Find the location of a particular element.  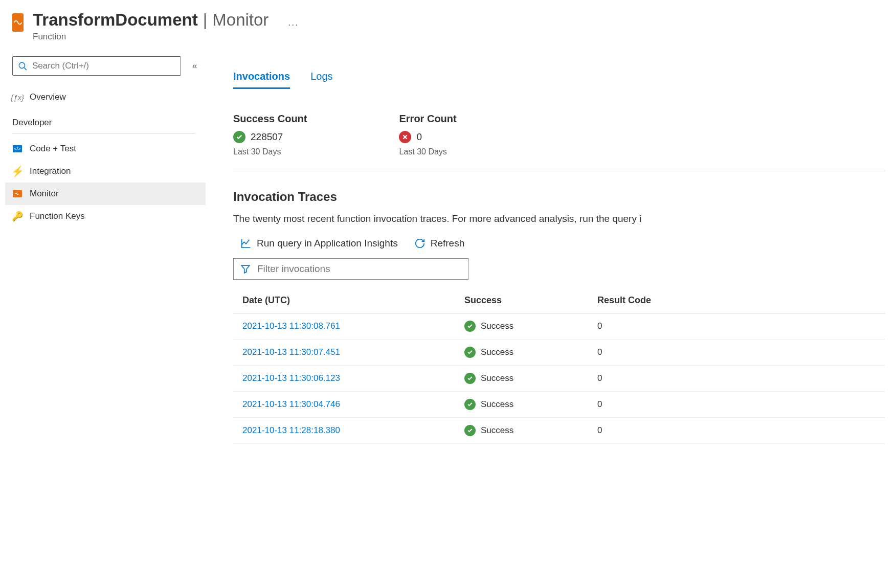

filter-input is located at coordinates (359, 269).